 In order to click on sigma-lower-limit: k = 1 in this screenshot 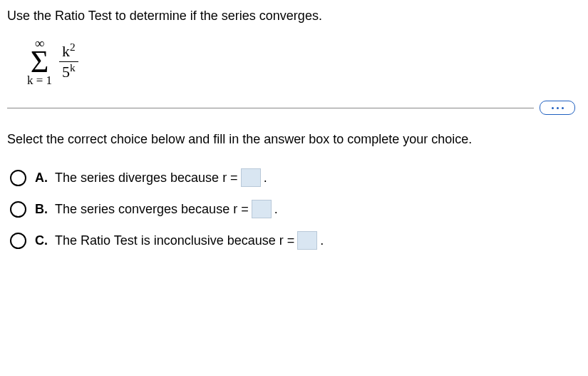, I will do `click(40, 80)`.